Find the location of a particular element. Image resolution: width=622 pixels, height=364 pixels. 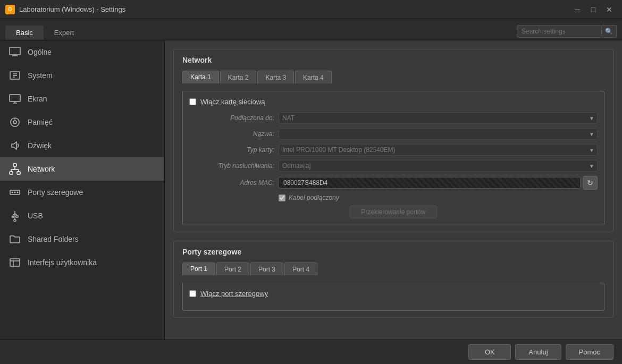

sidebar-item-network-label: Network is located at coordinates (41, 169).